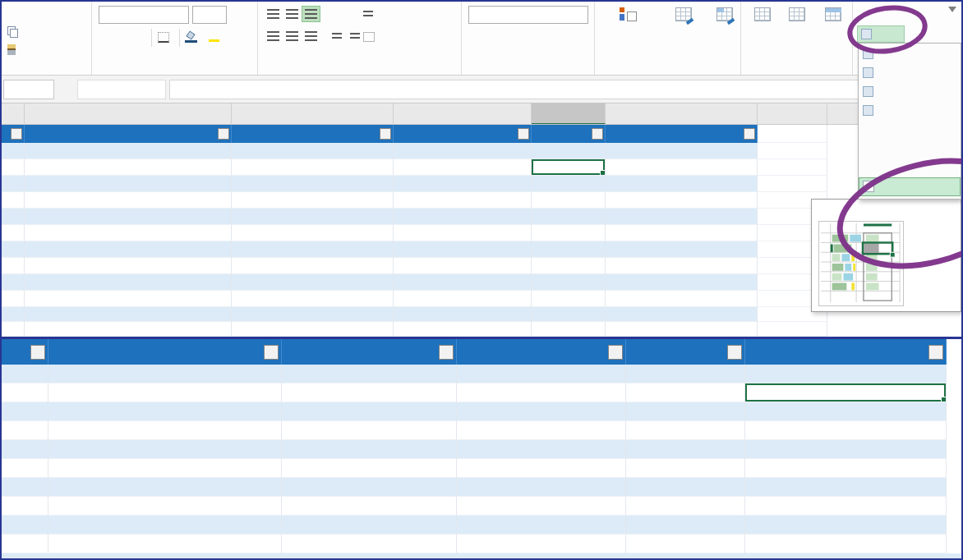 The height and width of the screenshot is (560, 963). Describe the element at coordinates (910, 74) in the screenshot. I see `menu-item-right` at that location.